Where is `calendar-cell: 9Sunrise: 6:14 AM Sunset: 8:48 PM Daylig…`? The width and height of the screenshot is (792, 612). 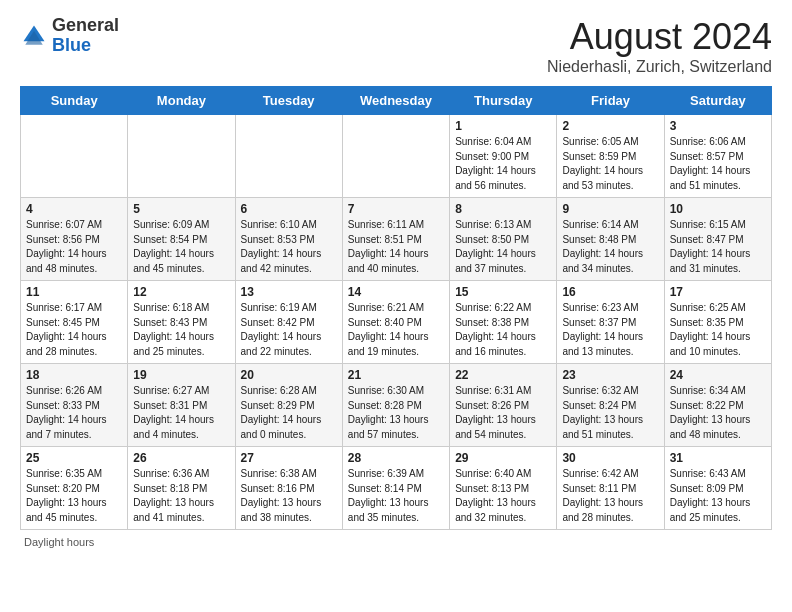 calendar-cell: 9Sunrise: 6:14 AM Sunset: 8:48 PM Daylig… is located at coordinates (610, 240).